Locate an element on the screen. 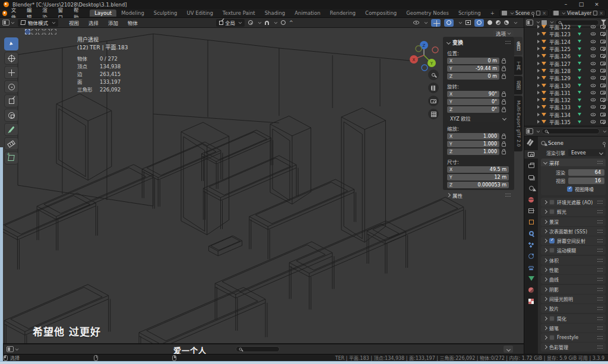  n-panel-tab: Multi-Export glTF 2.0 is located at coordinates (518, 124).